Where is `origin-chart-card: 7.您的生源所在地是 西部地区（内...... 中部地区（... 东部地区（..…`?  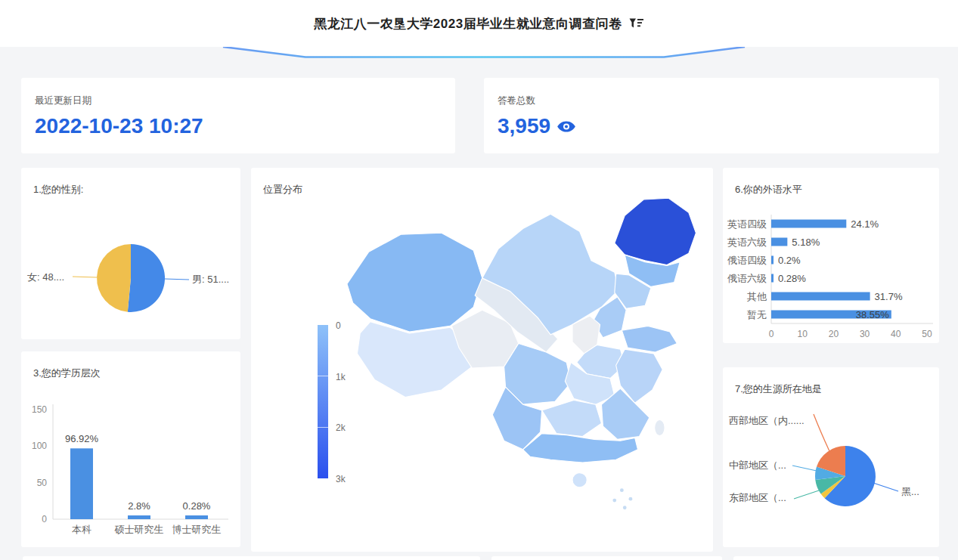 origin-chart-card: 7.您的生源所在地是 西部地区（内...... 中部地区（... 东部地区（..… is located at coordinates (831, 457).